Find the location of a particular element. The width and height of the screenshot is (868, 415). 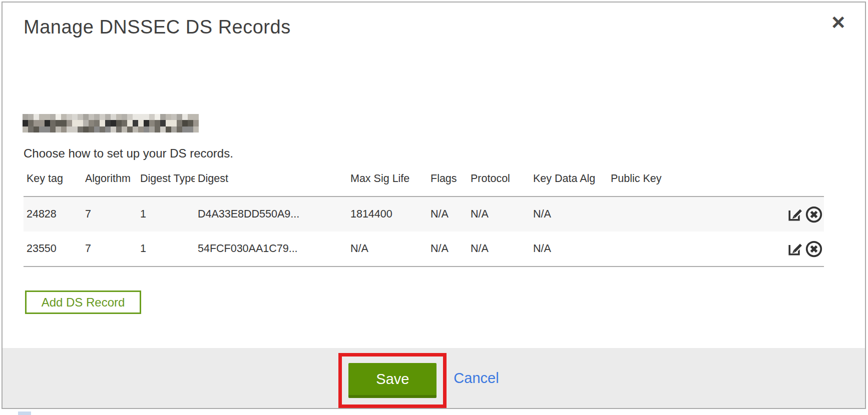

table-header-row: Key tagAlgorithmDigest TypeDigestMax Sig… is located at coordinates (423, 182).